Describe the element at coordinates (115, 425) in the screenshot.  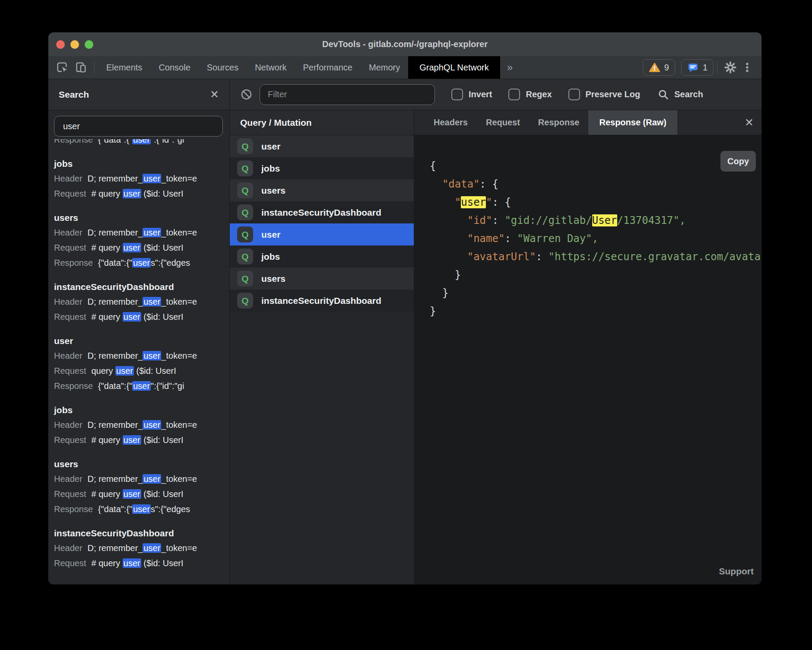
I see `search-result-text: D; remember_` at that location.